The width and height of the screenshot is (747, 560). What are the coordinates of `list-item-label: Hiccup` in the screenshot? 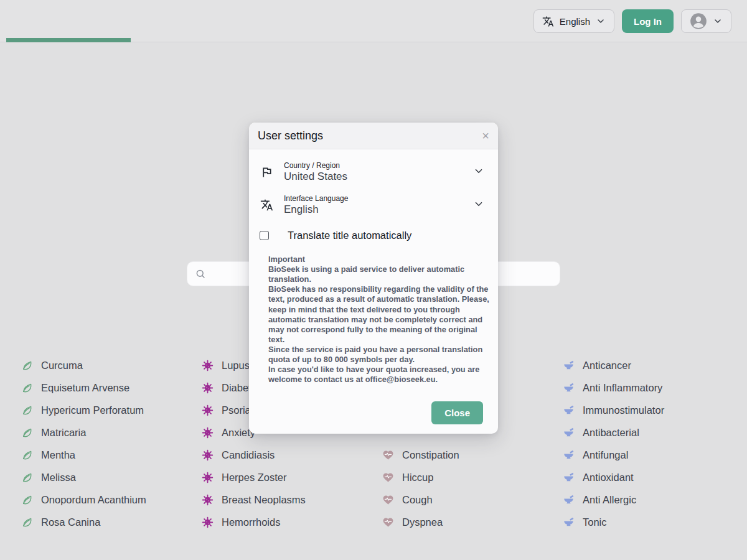 It's located at (418, 478).